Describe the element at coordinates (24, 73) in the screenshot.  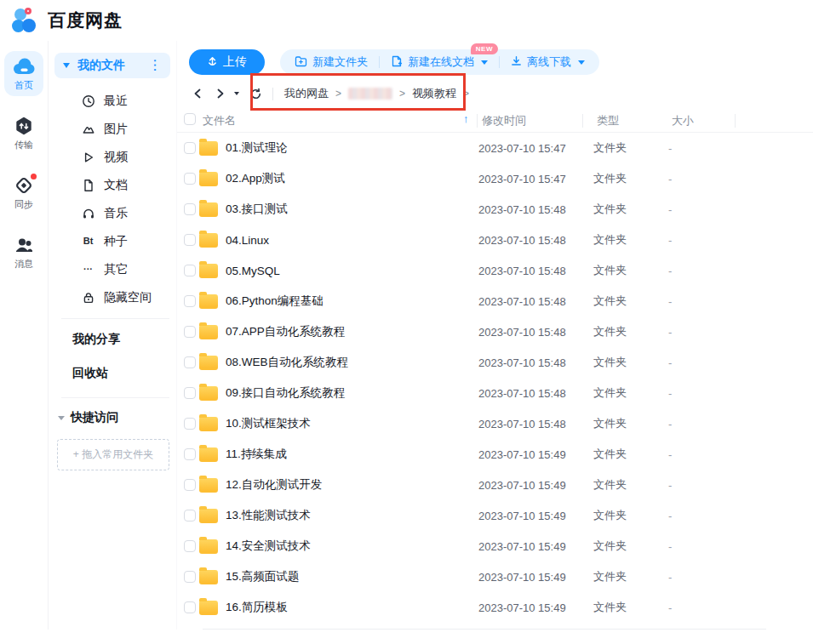
I see `rail-item-home: 首页` at that location.